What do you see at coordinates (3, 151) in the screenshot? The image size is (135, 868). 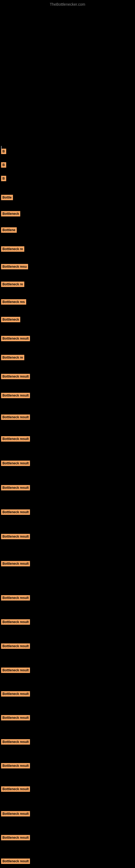 I see `result-badge-1: B` at bounding box center [3, 151].